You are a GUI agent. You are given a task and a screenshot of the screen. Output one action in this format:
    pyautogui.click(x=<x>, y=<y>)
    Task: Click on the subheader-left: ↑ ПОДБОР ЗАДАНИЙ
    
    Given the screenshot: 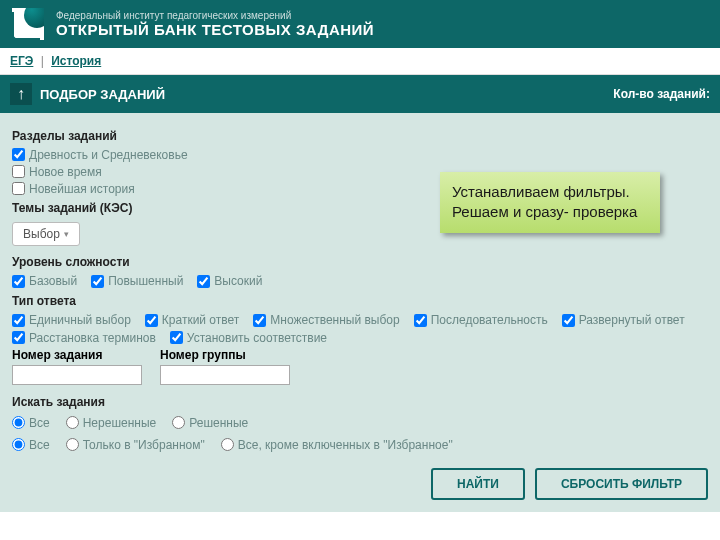 What is the action you would take?
    pyautogui.click(x=88, y=94)
    